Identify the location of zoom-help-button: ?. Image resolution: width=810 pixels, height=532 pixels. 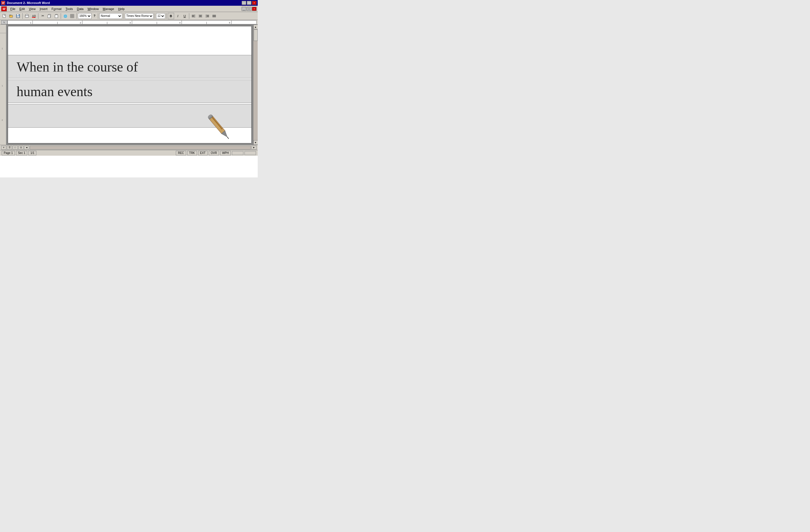
(95, 16).